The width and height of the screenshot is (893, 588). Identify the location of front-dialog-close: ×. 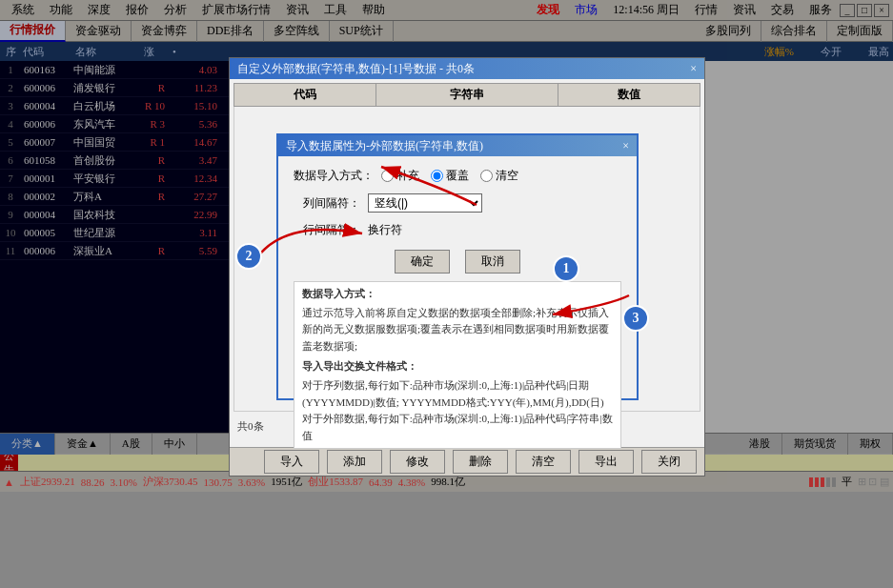
(625, 147).